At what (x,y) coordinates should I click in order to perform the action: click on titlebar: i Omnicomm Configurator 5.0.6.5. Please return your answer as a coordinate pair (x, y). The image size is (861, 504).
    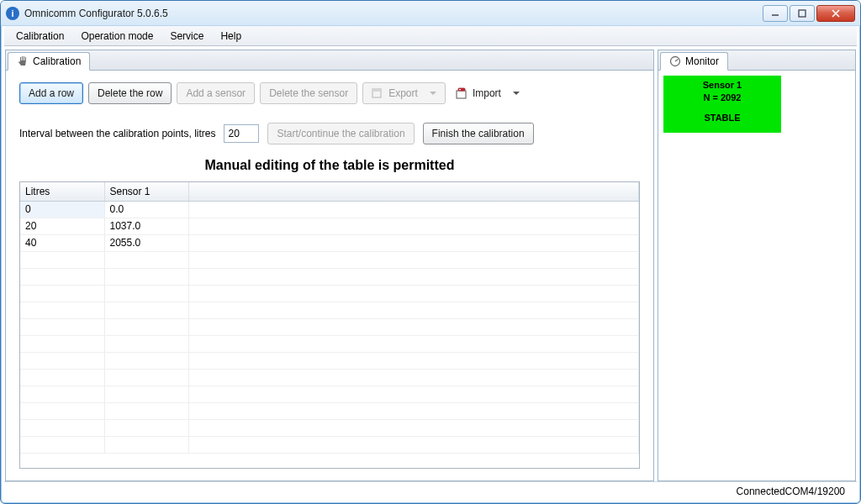
    Looking at the image, I should click on (430, 13).